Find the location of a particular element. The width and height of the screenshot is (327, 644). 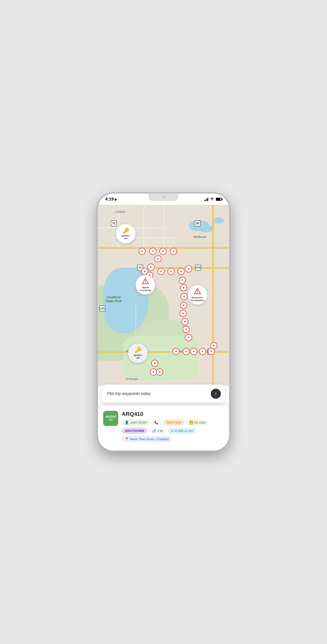

driver-name: John Smith is located at coordinates (138, 423).